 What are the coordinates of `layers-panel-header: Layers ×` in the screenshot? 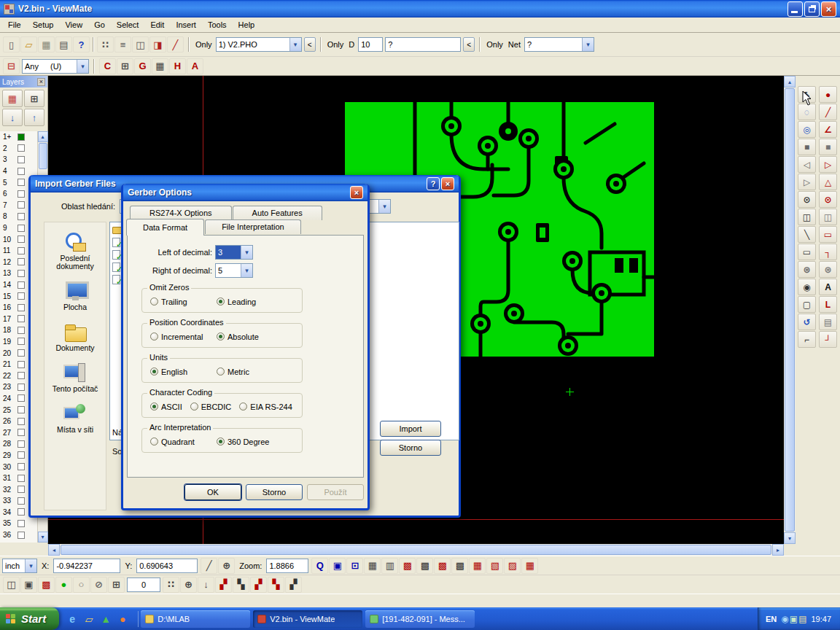 It's located at (23, 82).